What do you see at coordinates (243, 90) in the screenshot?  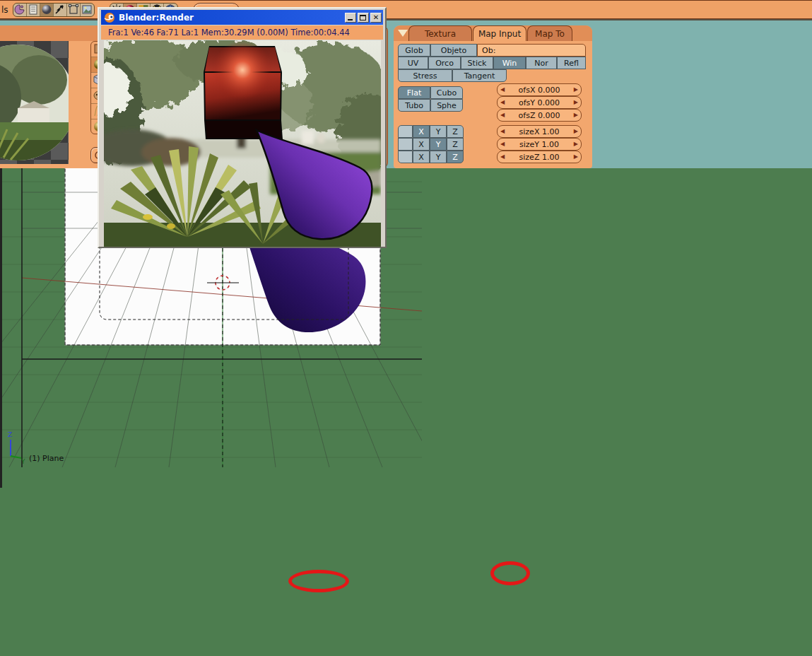 I see `rendered-cube` at bounding box center [243, 90].